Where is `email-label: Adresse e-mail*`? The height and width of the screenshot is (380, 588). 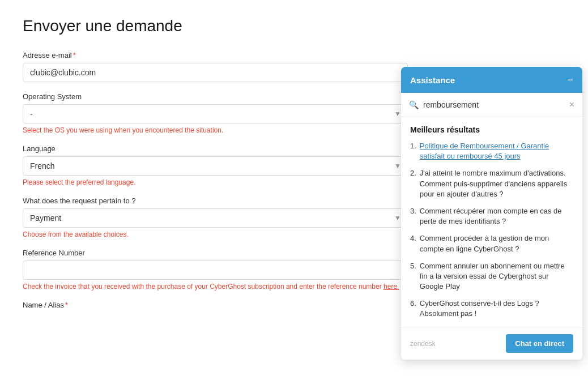
email-label: Adresse e-mail* is located at coordinates (215, 55).